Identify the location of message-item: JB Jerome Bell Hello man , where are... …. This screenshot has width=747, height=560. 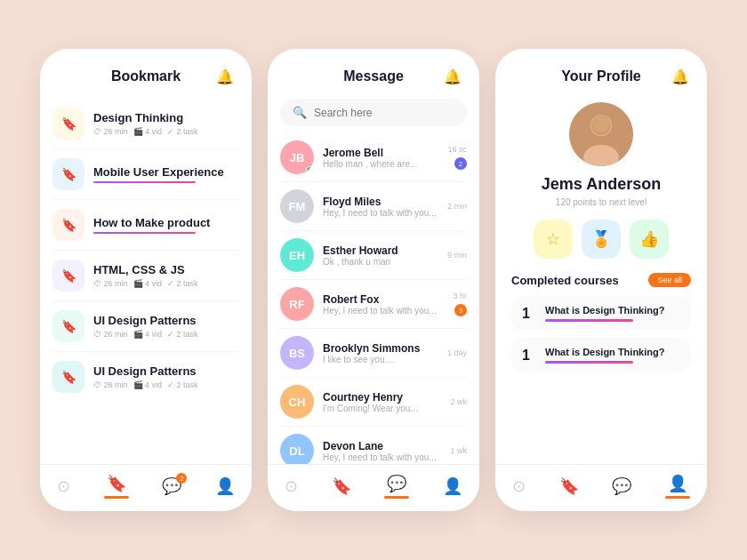
(374, 158).